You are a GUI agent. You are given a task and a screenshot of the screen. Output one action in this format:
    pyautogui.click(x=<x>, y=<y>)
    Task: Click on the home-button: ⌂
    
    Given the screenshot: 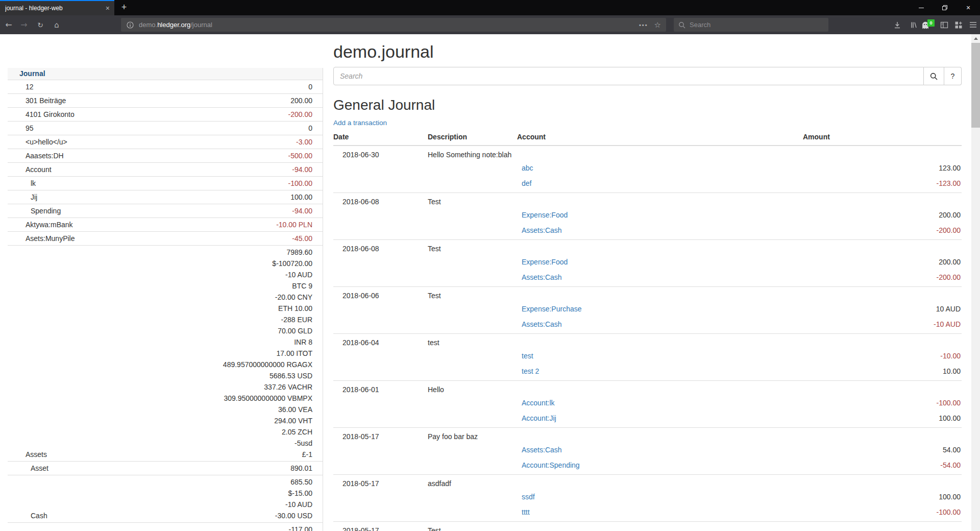 What is the action you would take?
    pyautogui.click(x=57, y=25)
    